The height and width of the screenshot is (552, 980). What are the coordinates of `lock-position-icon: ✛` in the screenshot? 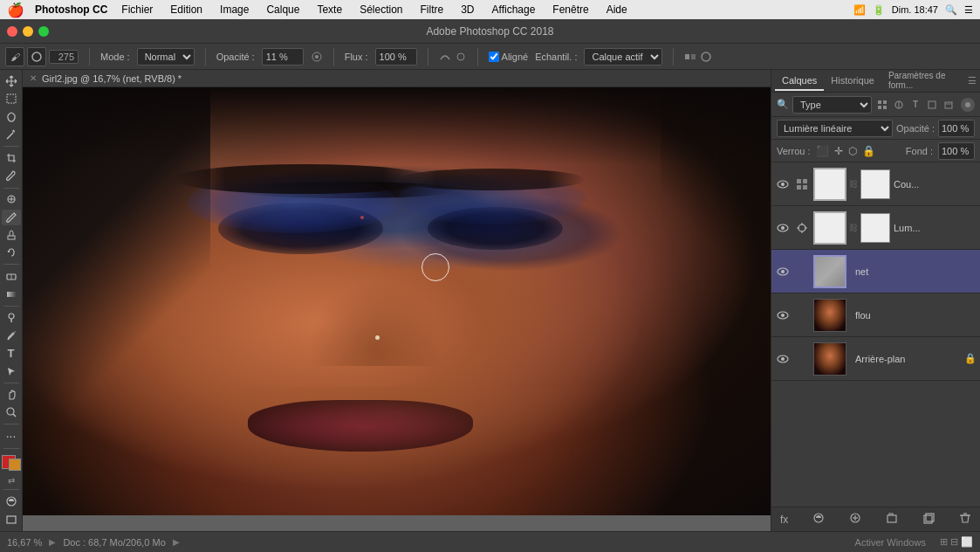 It's located at (839, 151).